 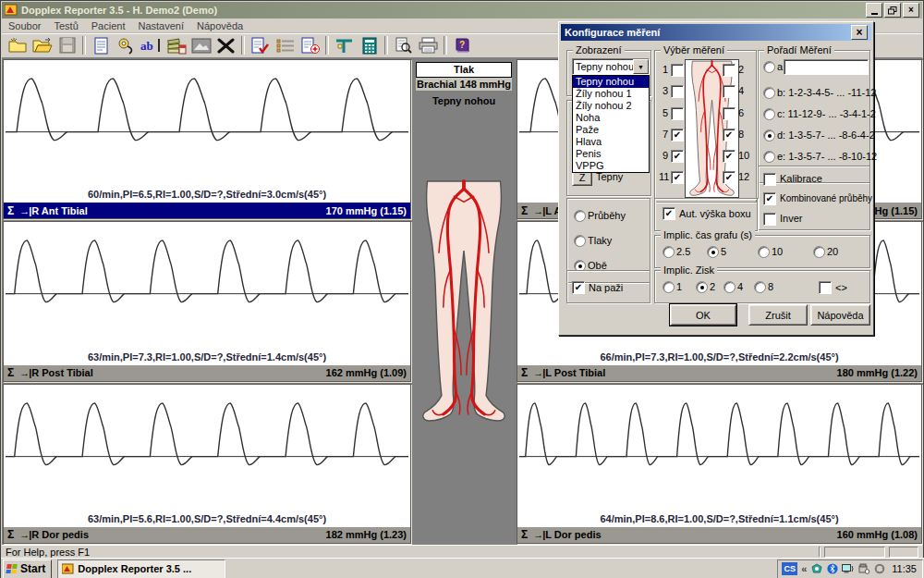 I want to click on open-file-icon, so click(x=43, y=46).